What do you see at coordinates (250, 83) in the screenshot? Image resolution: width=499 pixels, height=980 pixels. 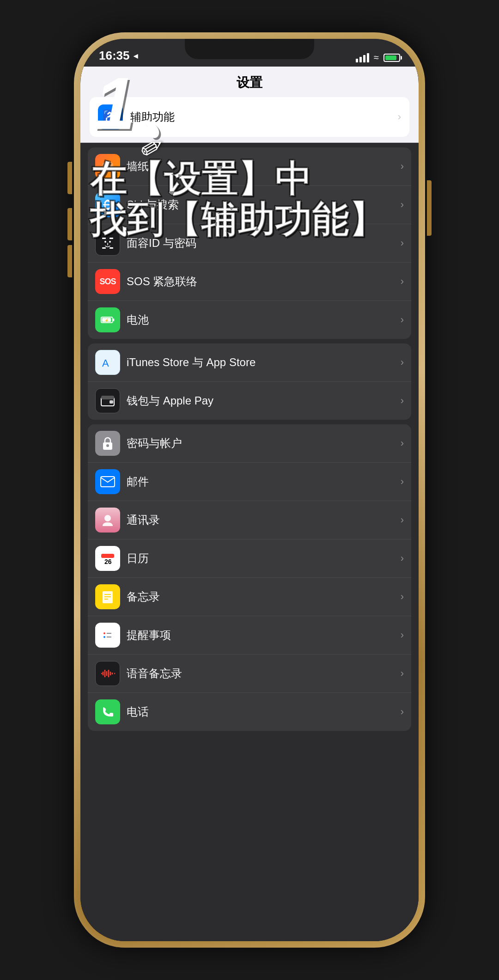 I see `page-title: 设置` at bounding box center [250, 83].